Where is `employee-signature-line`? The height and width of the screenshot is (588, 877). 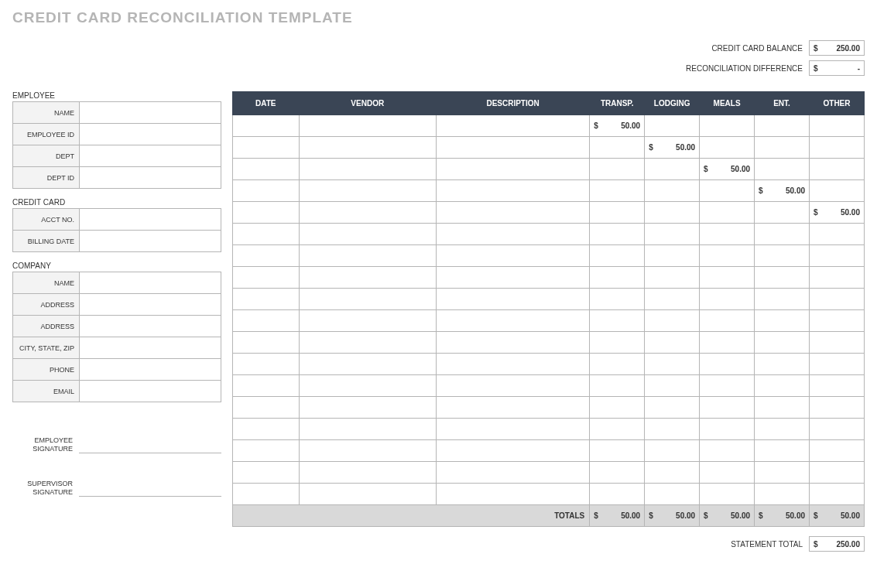
employee-signature-line is located at coordinates (150, 444).